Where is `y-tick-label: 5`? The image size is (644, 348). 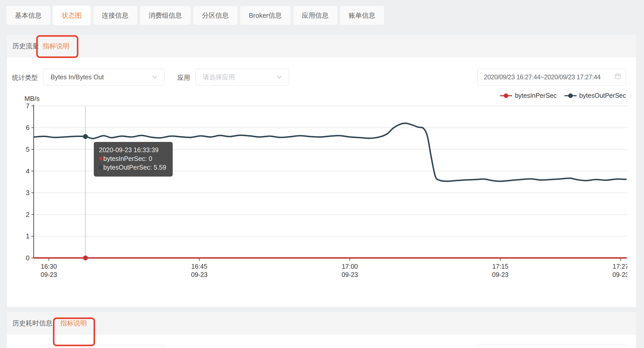
y-tick-label: 5 is located at coordinates (28, 149).